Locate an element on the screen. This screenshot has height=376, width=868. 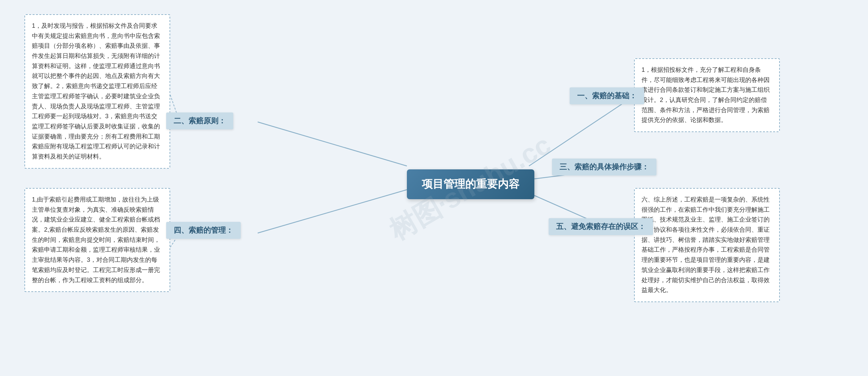
content-box-basis: 1，根据招投标文件，充分了解工程和自身条件，尽可能细致考虑工程将来可能出现的各种… is located at coordinates (707, 95).